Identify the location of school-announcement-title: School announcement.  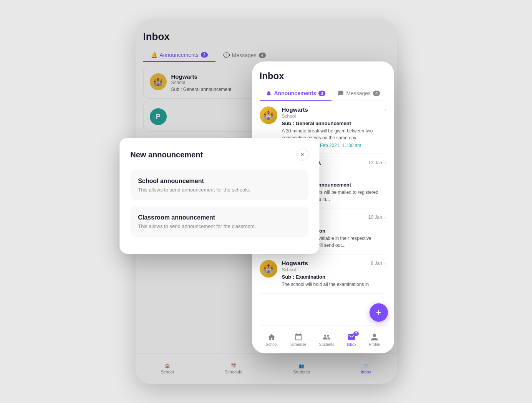
(219, 181).